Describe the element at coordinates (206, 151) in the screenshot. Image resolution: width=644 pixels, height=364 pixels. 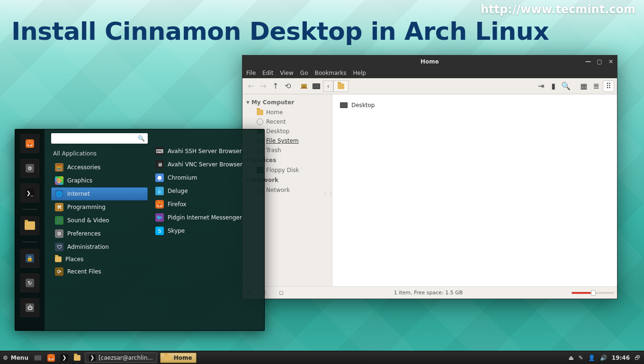
I see `app-avahi-ssh: ⌨Avahi SSH Server Browser` at that location.